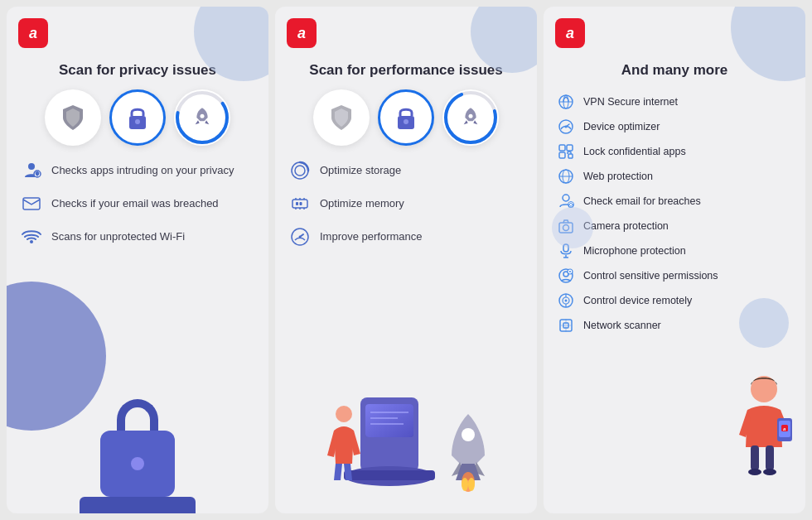 This screenshot has width=812, height=520. Describe the element at coordinates (764, 323) in the screenshot. I see `decorative-blob-br` at that location.